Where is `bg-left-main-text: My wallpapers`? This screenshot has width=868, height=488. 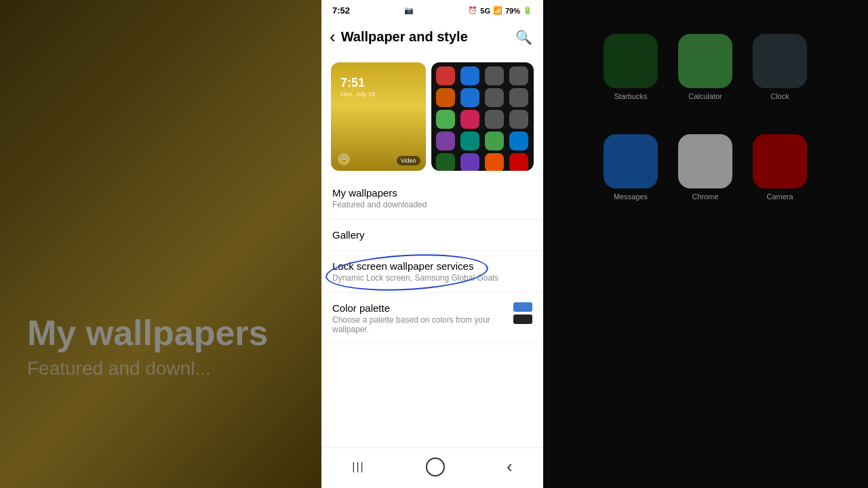
bg-left-main-text: My wallpapers is located at coordinates (148, 333).